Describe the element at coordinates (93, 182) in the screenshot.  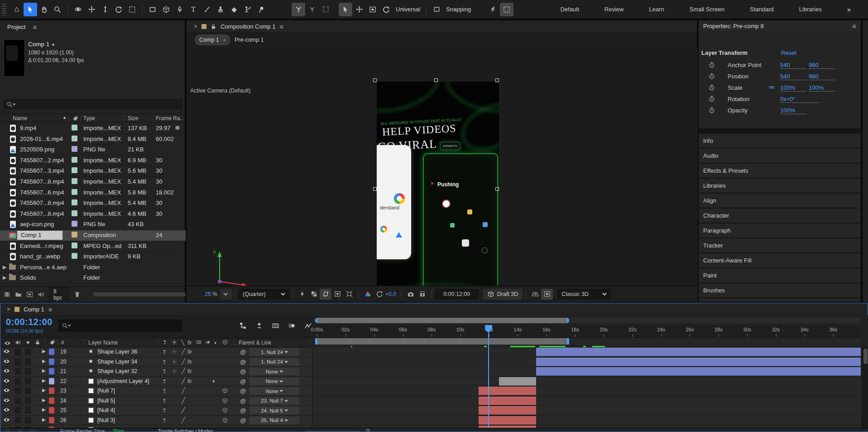
I see `project-row: 7455607...8.mp4 Importe...MEX 5.4 MB 30` at that location.